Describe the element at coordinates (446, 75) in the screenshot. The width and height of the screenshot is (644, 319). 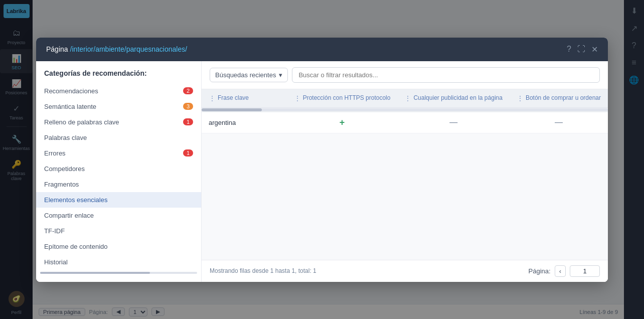
I see `search-input` at that location.